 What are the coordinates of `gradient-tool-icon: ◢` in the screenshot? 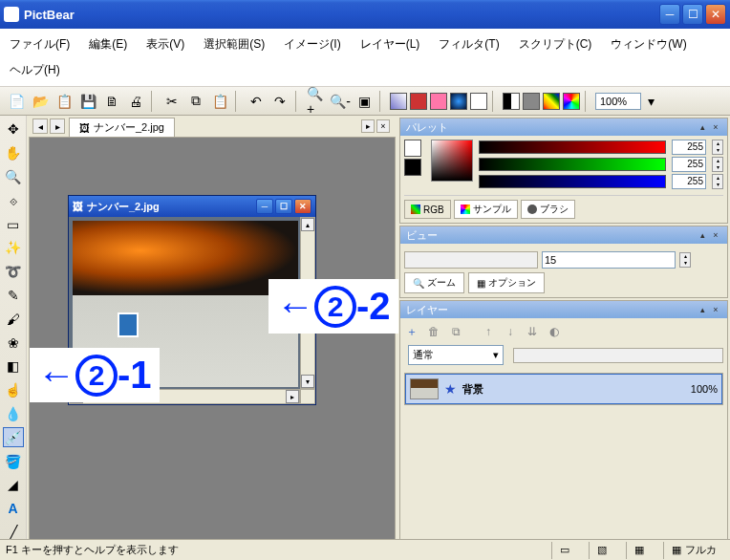 It's located at (13, 485).